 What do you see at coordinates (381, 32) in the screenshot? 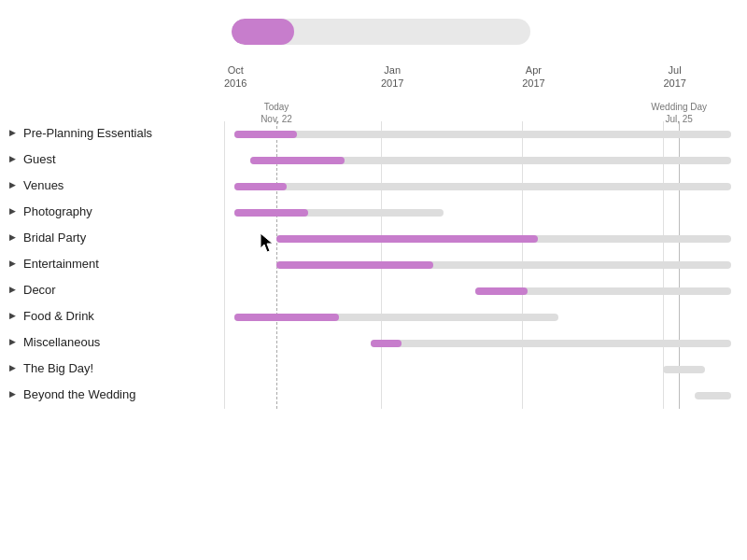
I see `progress-percent` at bounding box center [381, 32].